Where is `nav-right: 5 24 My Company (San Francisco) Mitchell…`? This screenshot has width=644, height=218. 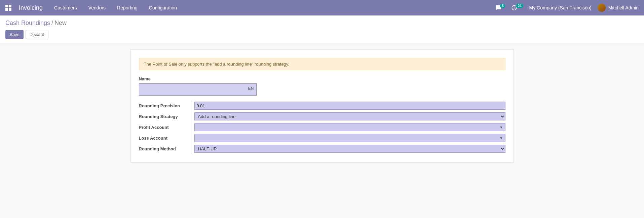
nav-right: 5 24 My Company (San Francisco) Mitchell… is located at coordinates (567, 8).